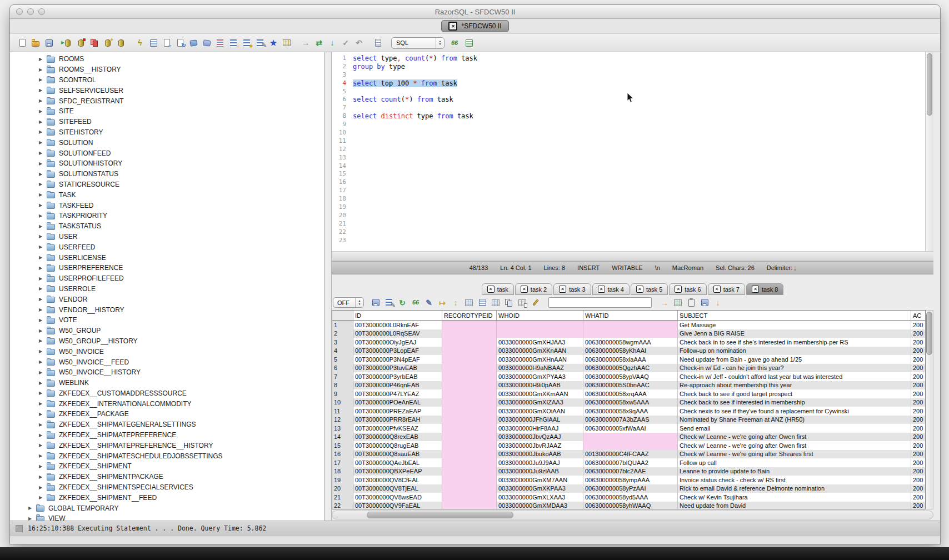 This screenshot has height=560, width=949. What do you see at coordinates (795, 463) in the screenshot?
I see `table-cell: Follow up call` at bounding box center [795, 463].